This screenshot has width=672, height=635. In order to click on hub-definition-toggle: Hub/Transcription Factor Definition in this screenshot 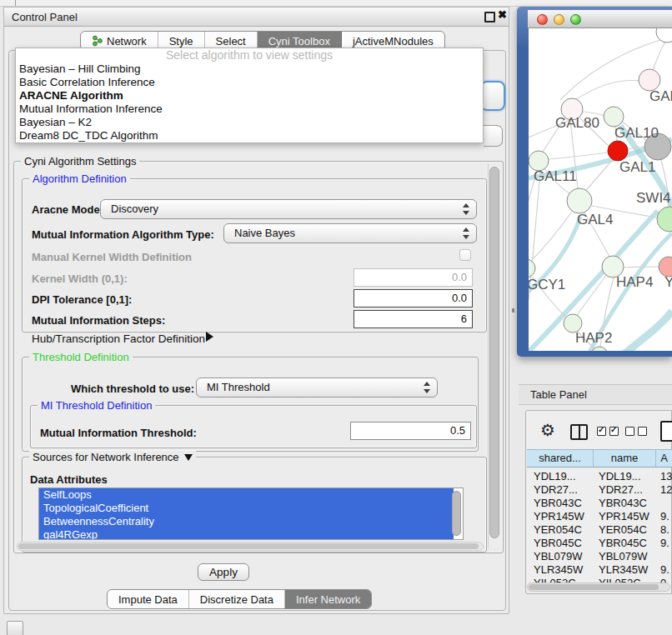, I will do `click(118, 338)`.